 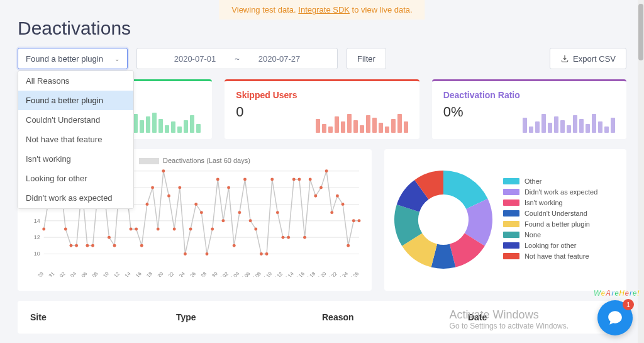 I want to click on chat-widget-button: WeAreHere! 1, so click(x=615, y=318).